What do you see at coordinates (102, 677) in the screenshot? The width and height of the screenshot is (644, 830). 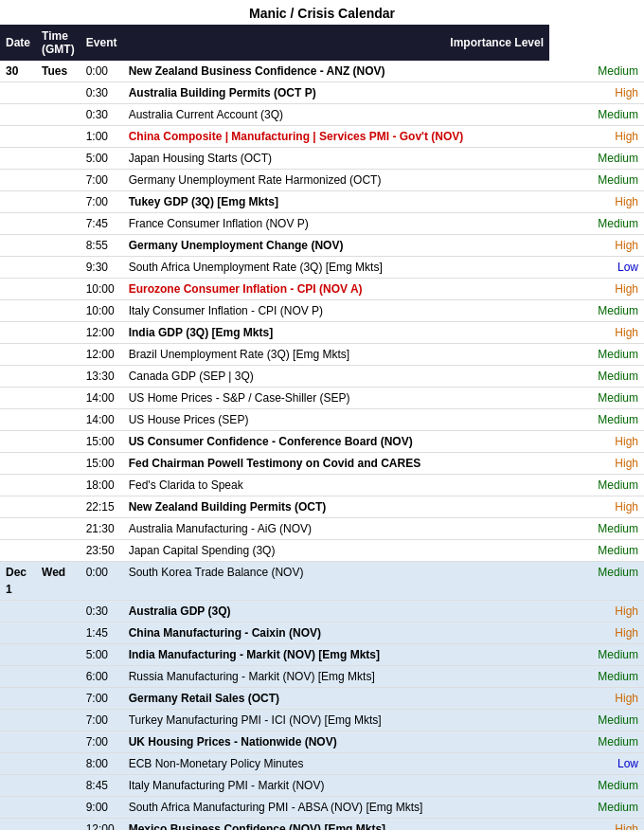 I see `time-cell: 6:00` at bounding box center [102, 677].